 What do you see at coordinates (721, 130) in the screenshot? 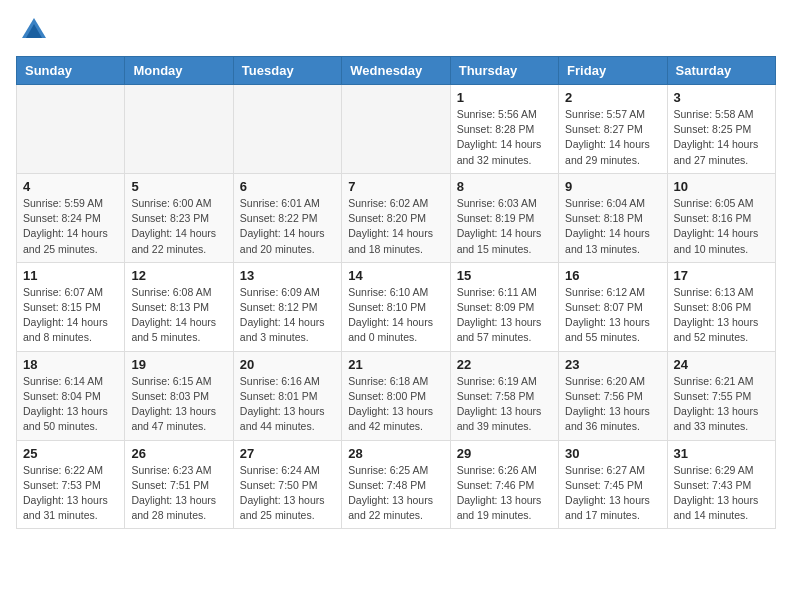
I see `calendar-day-cell: 3Sunrise: 5:58 AMSunset: 8:25 PMDaylight…` at bounding box center [721, 130].